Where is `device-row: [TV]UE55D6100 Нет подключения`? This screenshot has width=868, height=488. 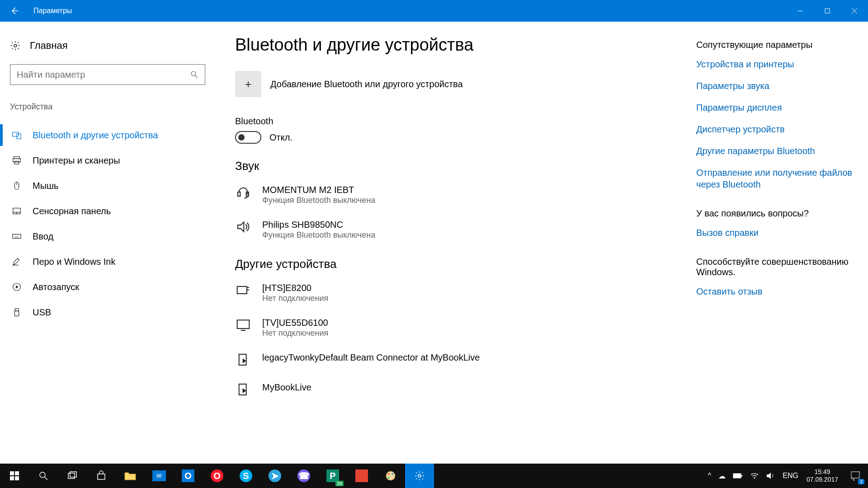
device-row: [TV]UE55D6100 Нет подключения is located at coordinates (457, 330).